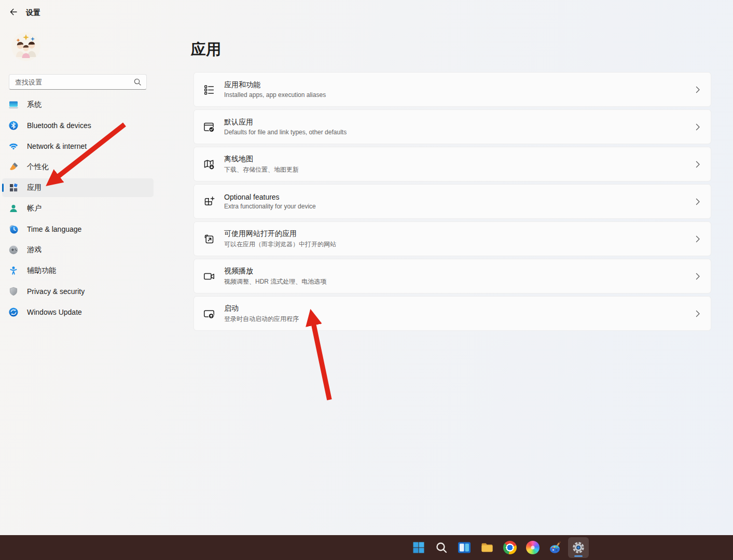 The width and height of the screenshot is (733, 560). What do you see at coordinates (452, 164) in the screenshot?
I see `row-offline-maps: 离线地图 下载、存储位置、地图更新` at bounding box center [452, 164].